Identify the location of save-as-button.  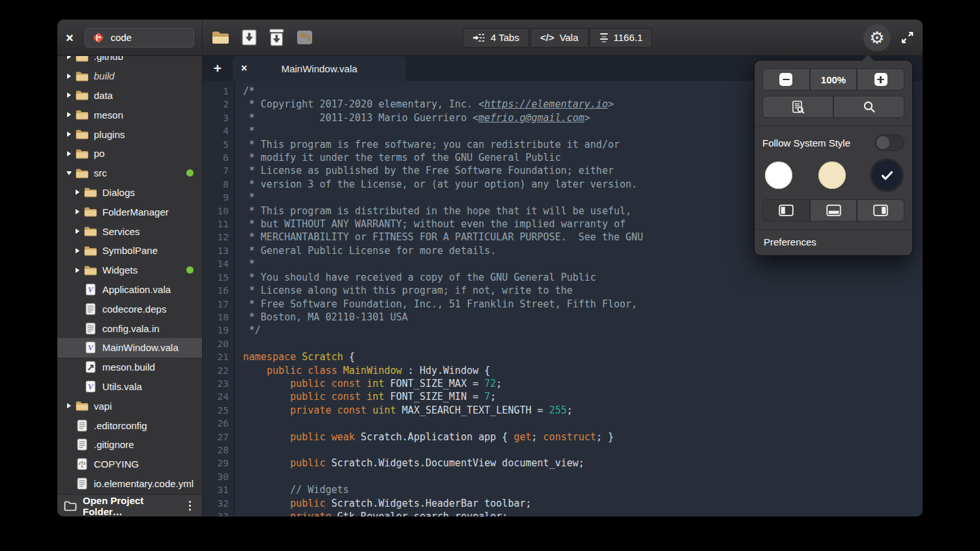
(276, 38).